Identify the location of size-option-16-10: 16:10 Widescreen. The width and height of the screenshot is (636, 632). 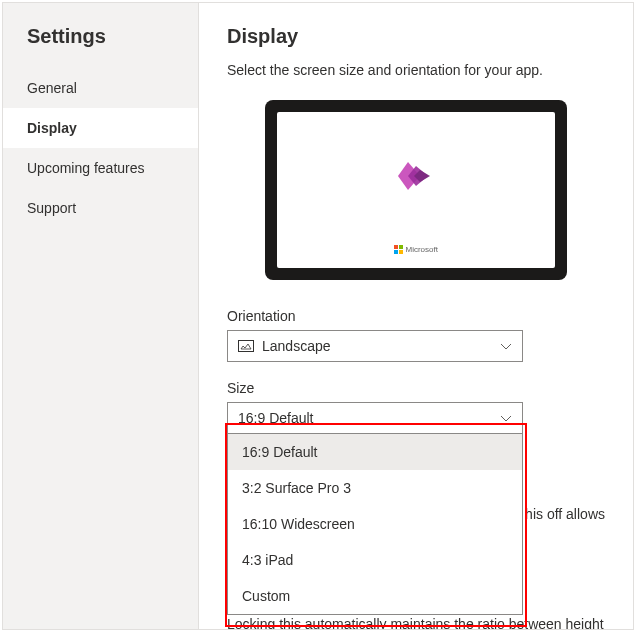
(375, 524).